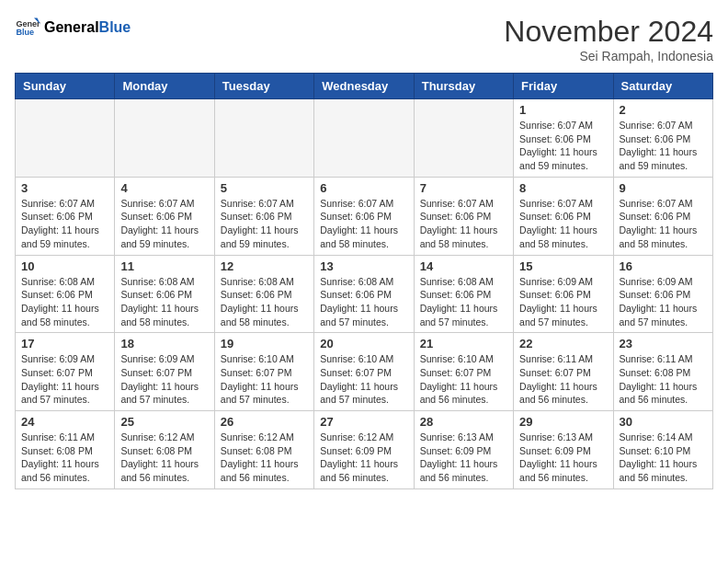 The image size is (728, 563). What do you see at coordinates (364, 421) in the screenshot?
I see `day-number: 27` at bounding box center [364, 421].